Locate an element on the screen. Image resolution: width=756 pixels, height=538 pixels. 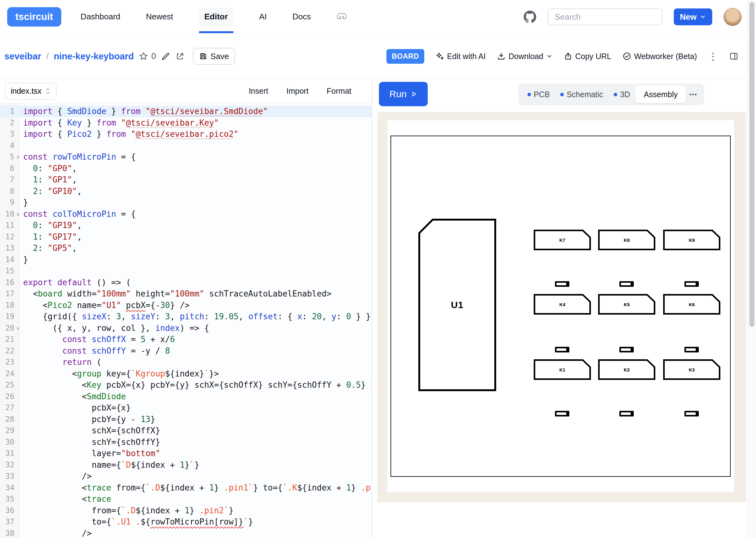
code-line: 24 <group key={`Kgroup${index}`}> is located at coordinates (186, 374).